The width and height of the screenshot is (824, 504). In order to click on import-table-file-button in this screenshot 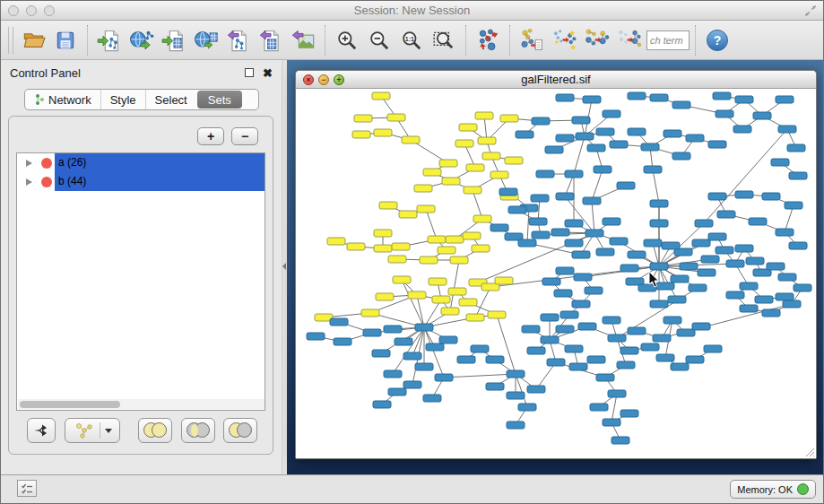, I will do `click(174, 40)`.